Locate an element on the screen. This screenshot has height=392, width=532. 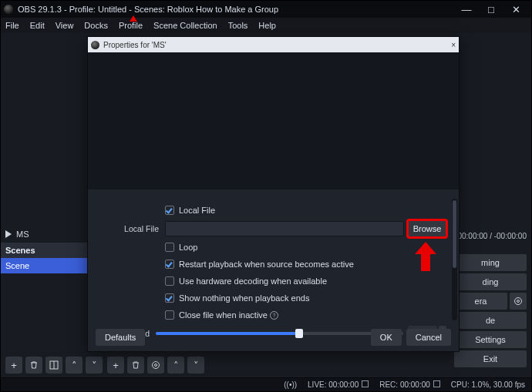
menu-docks: Docks is located at coordinates (96, 25).